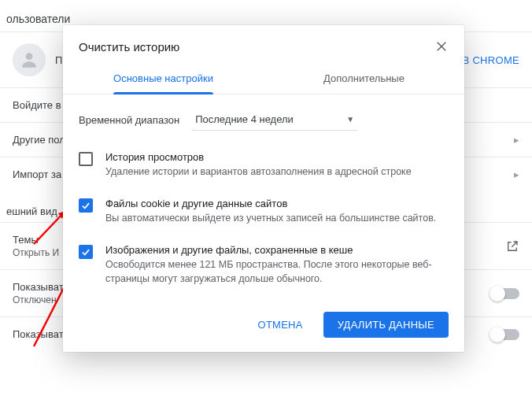 This screenshot has height=407, width=532. Describe the element at coordinates (244, 120) in the screenshot. I see `time-range-value: Последние 4 недели` at that location.